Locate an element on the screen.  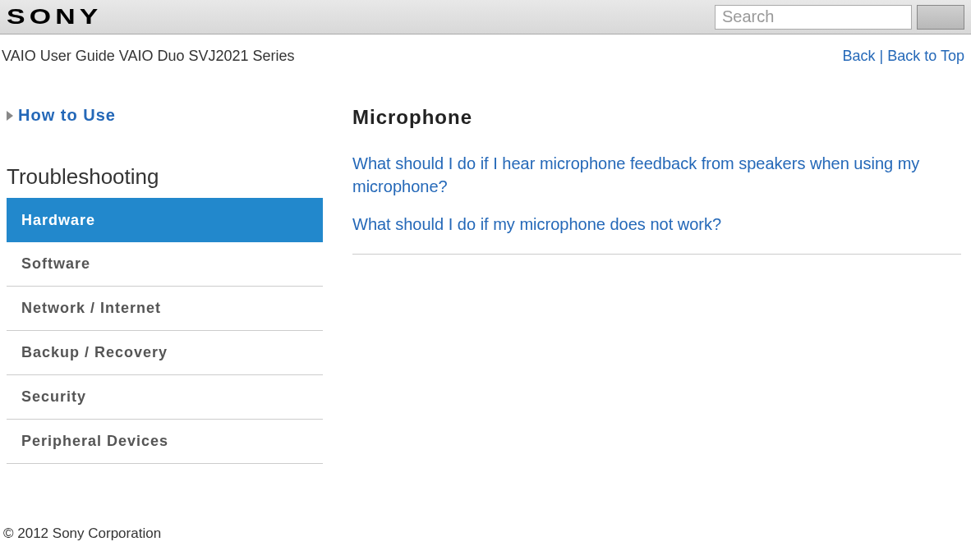
subheader-links: Back | Back to Top is located at coordinates (904, 56).